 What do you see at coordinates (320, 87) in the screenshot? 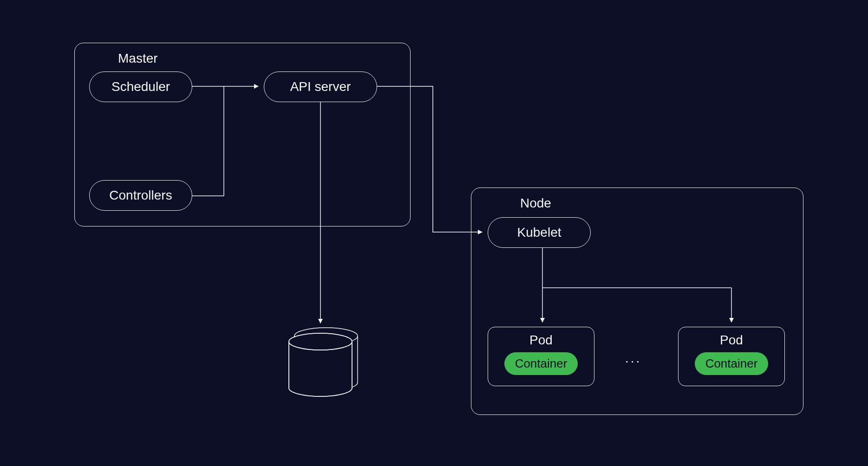
I see `api-server-box: API server` at bounding box center [320, 87].